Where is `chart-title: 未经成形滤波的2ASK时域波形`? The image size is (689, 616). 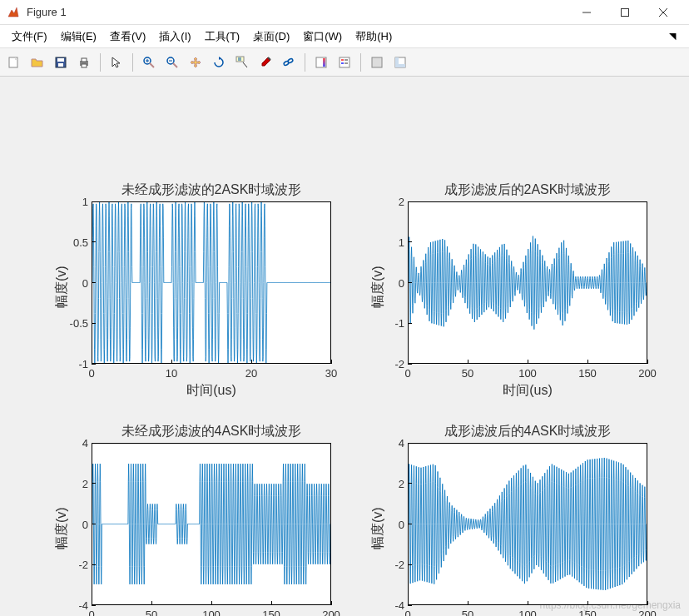
chart-title: 未经成形滤波的2ASK时域波形 is located at coordinates (211, 190).